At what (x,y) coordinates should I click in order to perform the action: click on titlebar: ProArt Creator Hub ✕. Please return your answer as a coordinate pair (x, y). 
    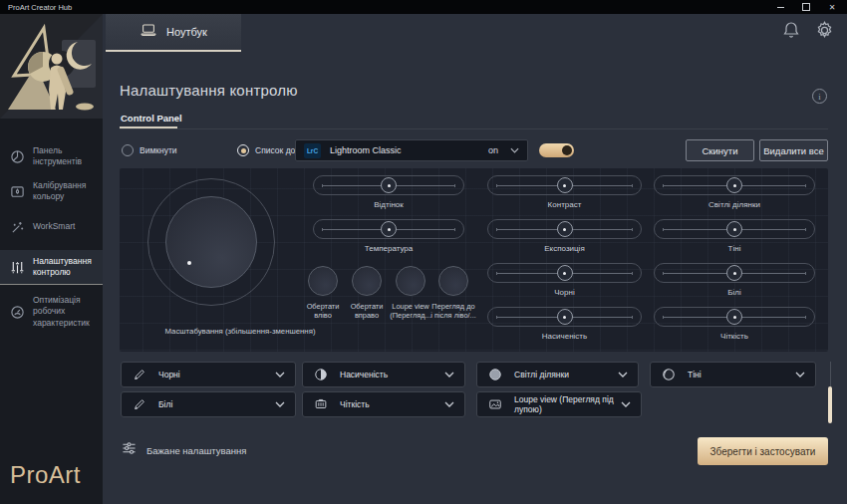
    Looking at the image, I should click on (424, 7).